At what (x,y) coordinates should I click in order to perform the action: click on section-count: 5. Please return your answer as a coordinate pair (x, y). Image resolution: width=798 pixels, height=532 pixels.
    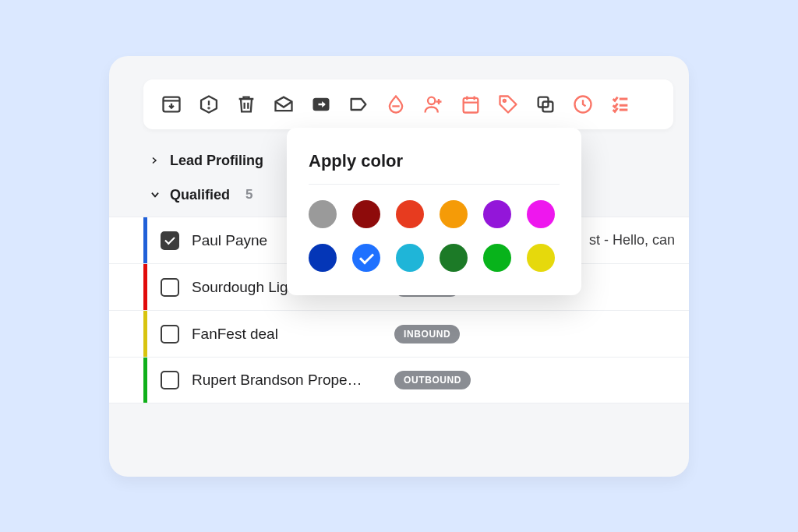
    Looking at the image, I should click on (249, 195).